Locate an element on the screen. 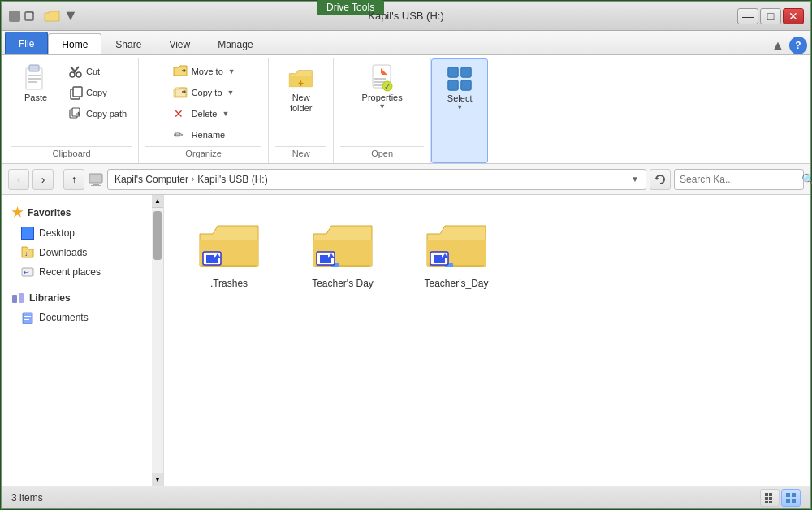 The width and height of the screenshot is (812, 510). tab-view: View is located at coordinates (179, 44).